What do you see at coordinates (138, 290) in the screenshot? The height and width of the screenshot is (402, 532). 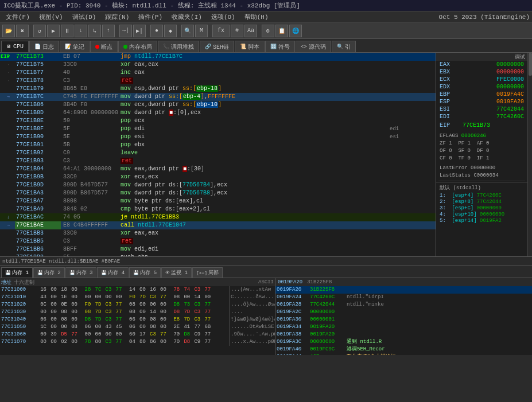 I see `dump-row: 77C31000 16001800 287CC377 14001600 7874…` at bounding box center [138, 290].